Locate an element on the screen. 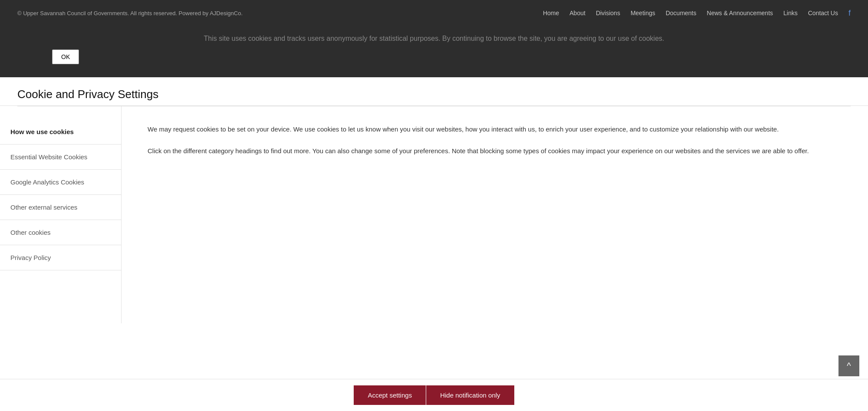  sidebar-item-external-services: Other external services is located at coordinates (61, 207).